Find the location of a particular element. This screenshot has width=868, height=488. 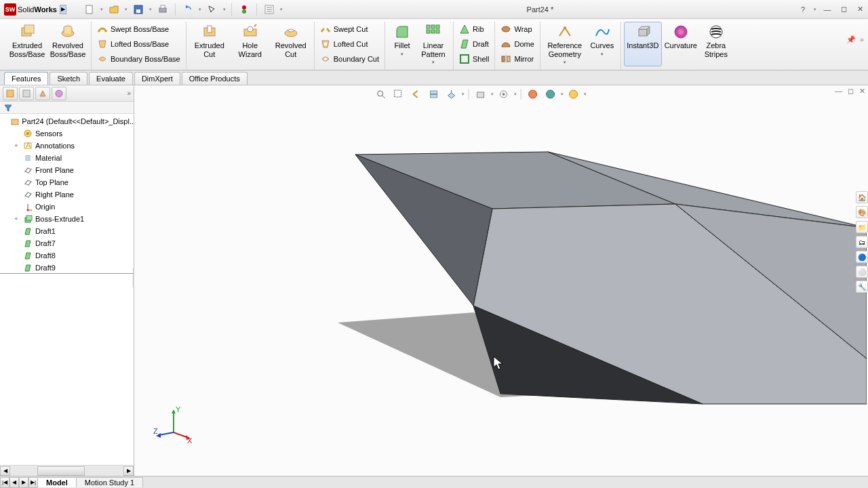

rib-icon is located at coordinates (465, 29).